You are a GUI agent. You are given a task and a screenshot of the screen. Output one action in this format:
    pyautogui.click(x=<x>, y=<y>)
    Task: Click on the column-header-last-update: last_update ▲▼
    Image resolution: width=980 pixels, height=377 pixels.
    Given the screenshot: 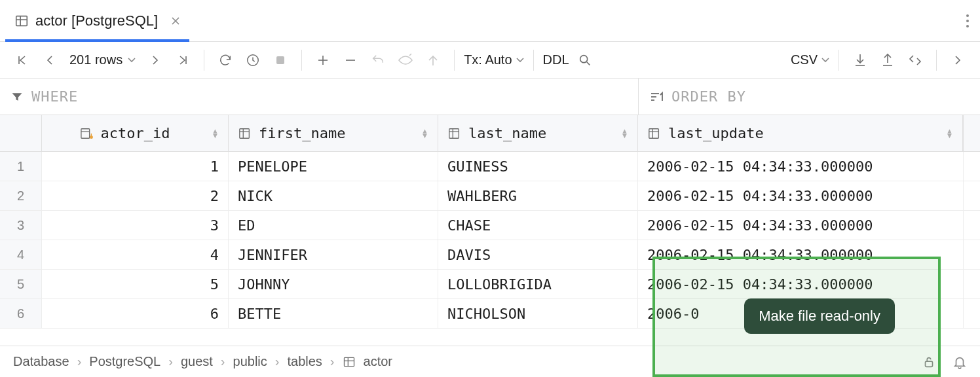 What is the action you would take?
    pyautogui.click(x=801, y=134)
    